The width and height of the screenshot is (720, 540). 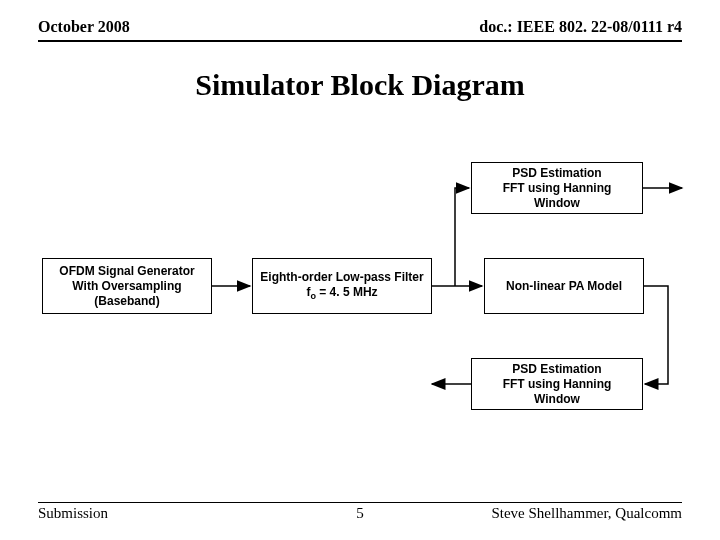 What do you see at coordinates (360, 514) in the screenshot?
I see `footer-page-number: 5` at bounding box center [360, 514].